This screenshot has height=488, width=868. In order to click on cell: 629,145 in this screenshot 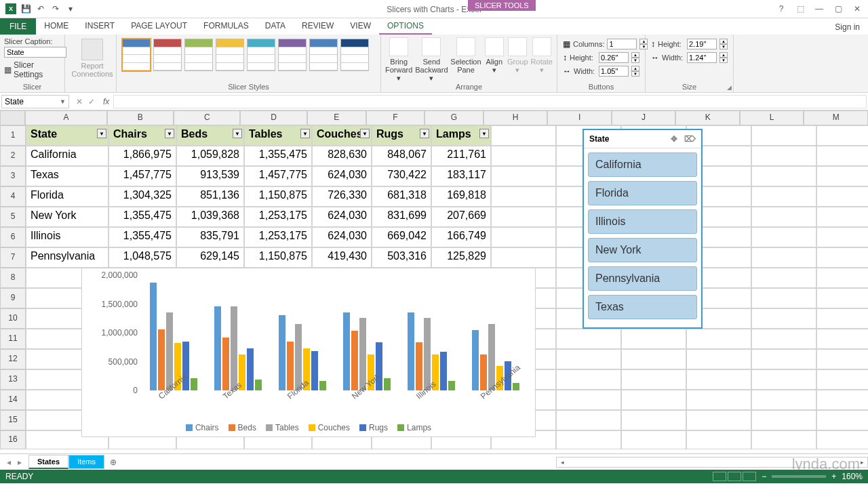, I will do `click(210, 258)`.